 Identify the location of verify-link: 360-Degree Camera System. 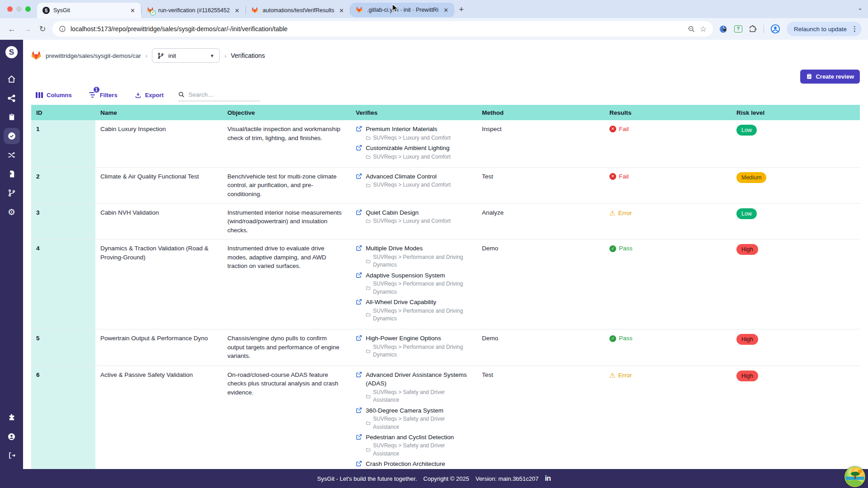
(405, 411).